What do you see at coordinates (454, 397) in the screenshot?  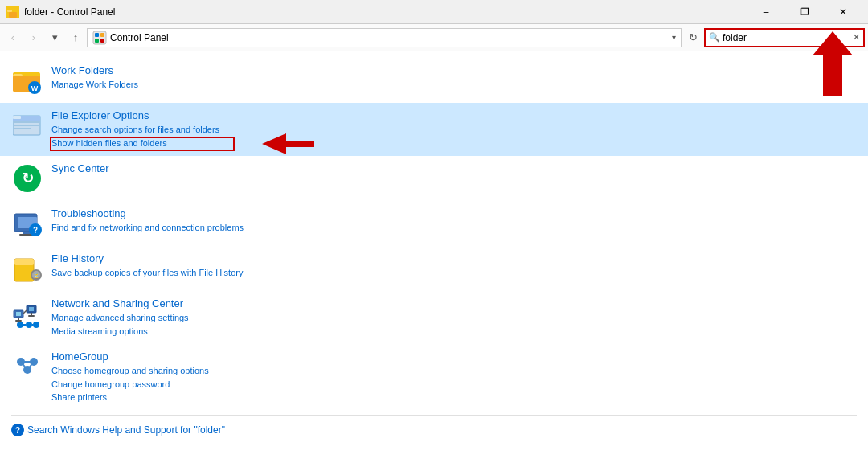 I see `share-printers-link: Share printers` at bounding box center [454, 397].